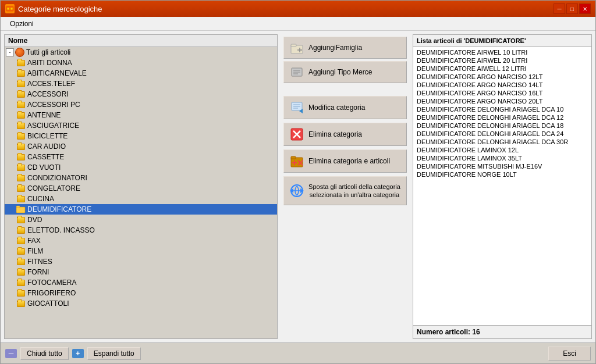  I want to click on add-buttons-group: AggiungiFamiglia Aggiungi Tipo Merce, so click(345, 60).